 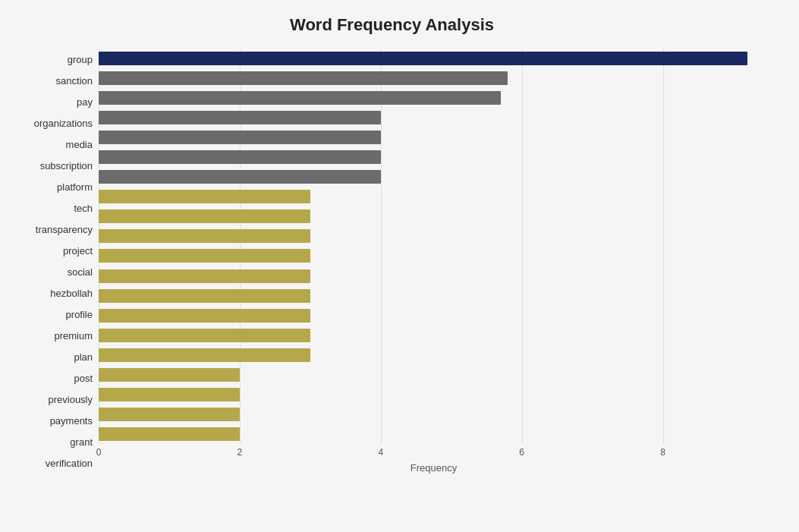 What do you see at coordinates (54, 59) in the screenshot?
I see `y-label: group` at bounding box center [54, 59].